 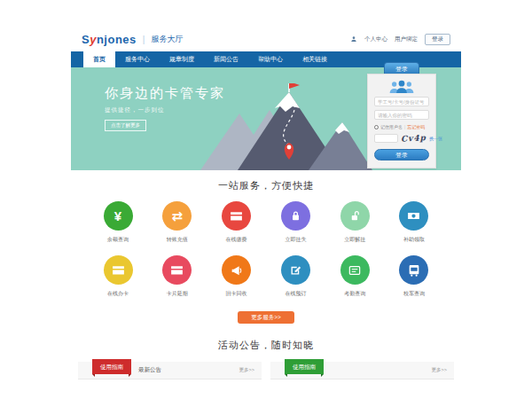 I want to click on service-online-card-apply: 在线办卡, so click(x=118, y=277).